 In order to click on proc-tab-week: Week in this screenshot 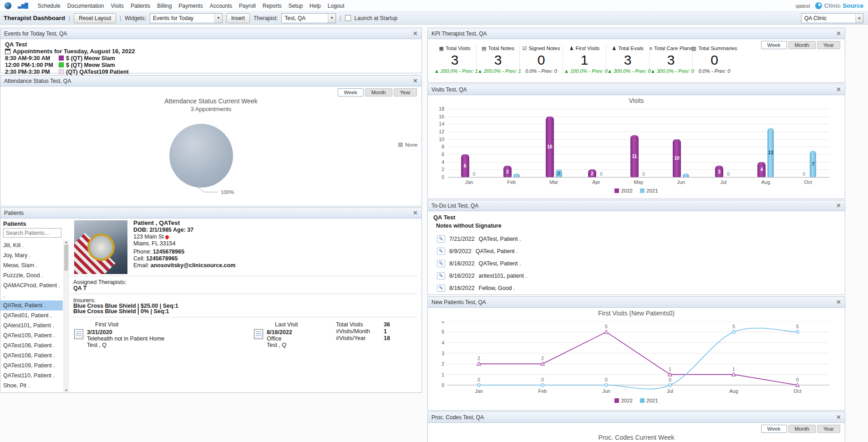, I will do `click(774, 429)`.